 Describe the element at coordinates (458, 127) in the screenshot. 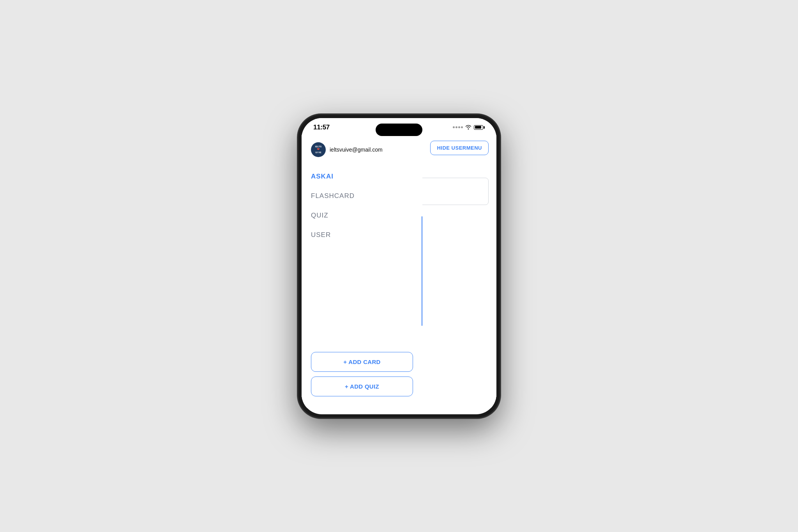

I see `signal-indicator` at that location.